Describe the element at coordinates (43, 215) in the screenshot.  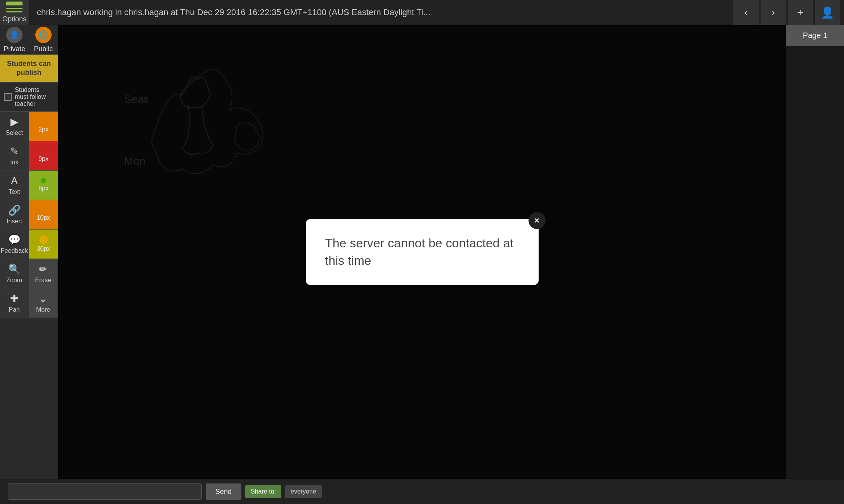
I see `insert-size-button: 10px` at that location.